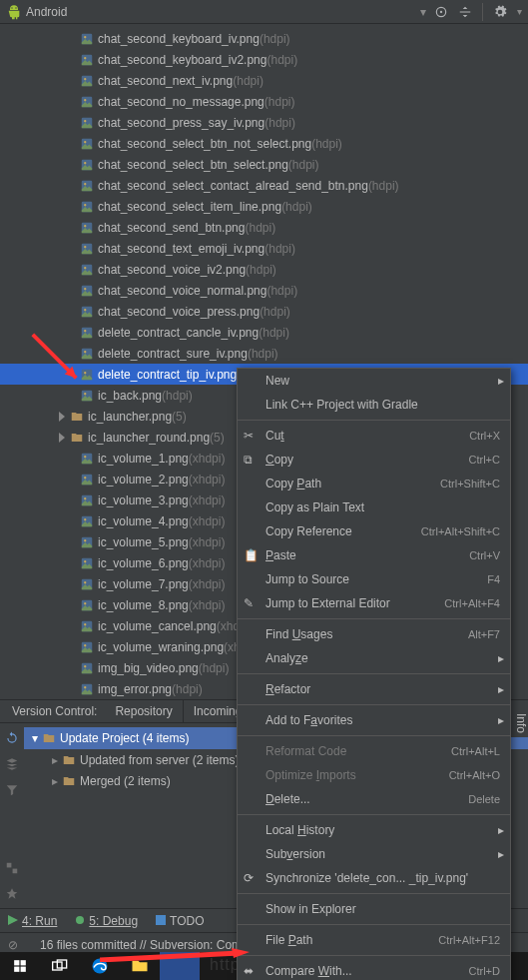 Image resolution: width=528 pixels, height=980 pixels. I want to click on menu-shortcut: Ctrl+Alt+L, so click(475, 751).